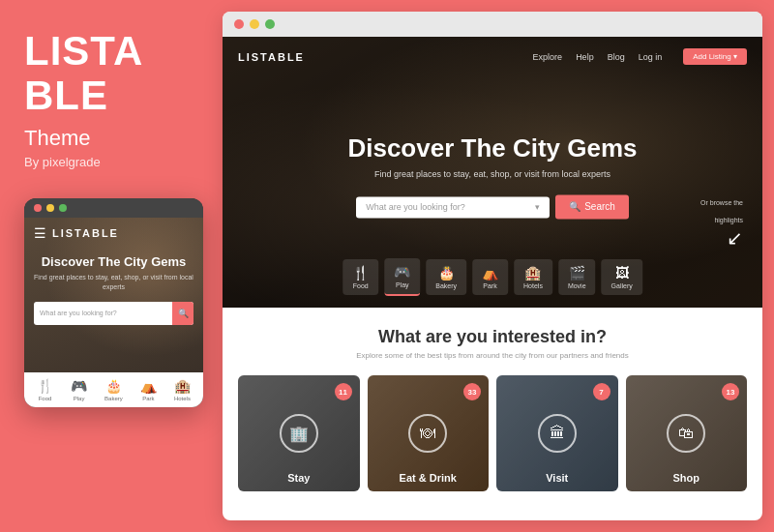  Describe the element at coordinates (453, 207) in the screenshot. I see `website-search-dropdown: What are you looking for? ▾` at that location.